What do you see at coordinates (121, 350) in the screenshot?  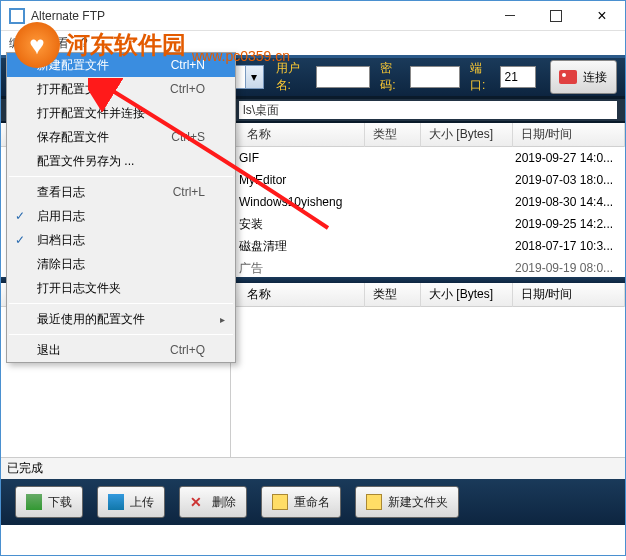 I see `menu-exit: 退出Ctrl+Q` at bounding box center [121, 350].